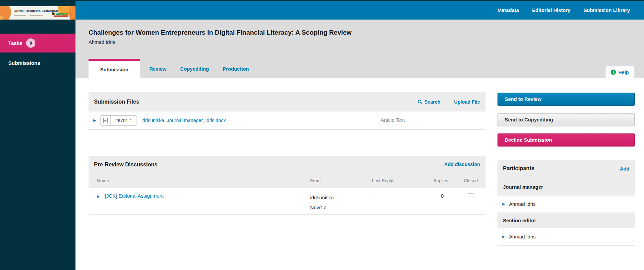  What do you see at coordinates (103, 180) in the screenshot?
I see `column-header-name: Name` at bounding box center [103, 180].